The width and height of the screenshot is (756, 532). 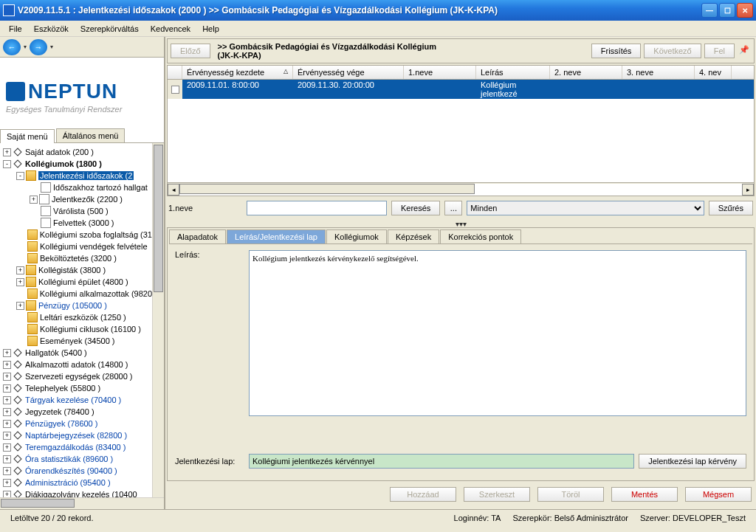 What do you see at coordinates (76, 223) in the screenshot?
I see `tree-item: Felvettek (3000 )` at bounding box center [76, 223].